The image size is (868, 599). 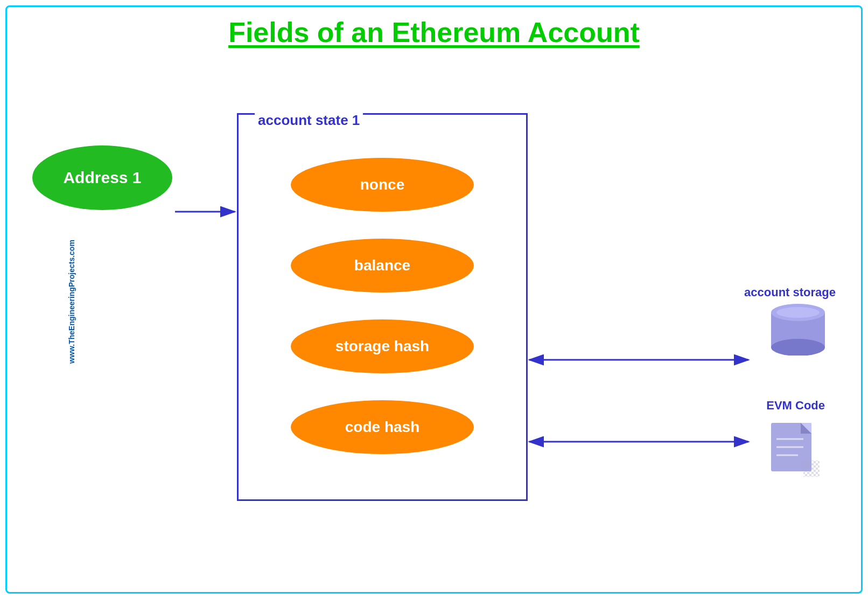 What do you see at coordinates (102, 178) in the screenshot?
I see `address-label: Address 1` at bounding box center [102, 178].